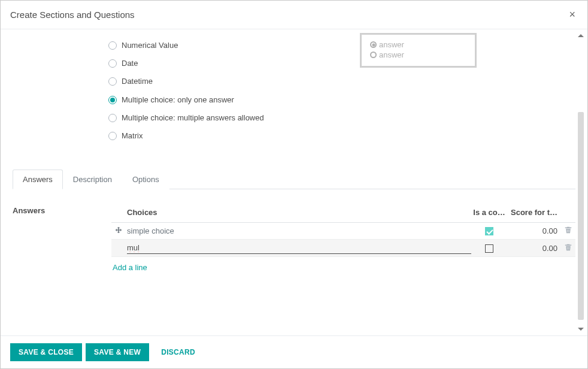  What do you see at coordinates (178, 352) in the screenshot?
I see `discard-button: DISCARD` at bounding box center [178, 352].